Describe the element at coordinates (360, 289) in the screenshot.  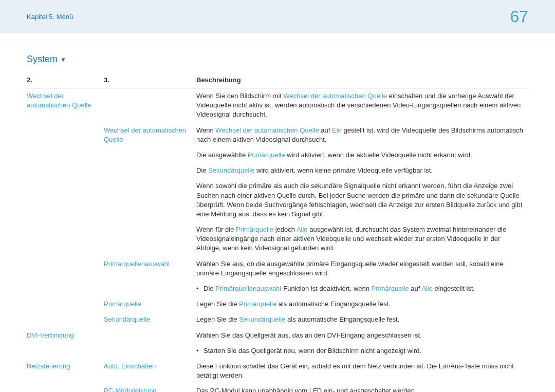
I see `bullet-text: Die Primärquellenauswahl-Funktion ist de…` at that location.